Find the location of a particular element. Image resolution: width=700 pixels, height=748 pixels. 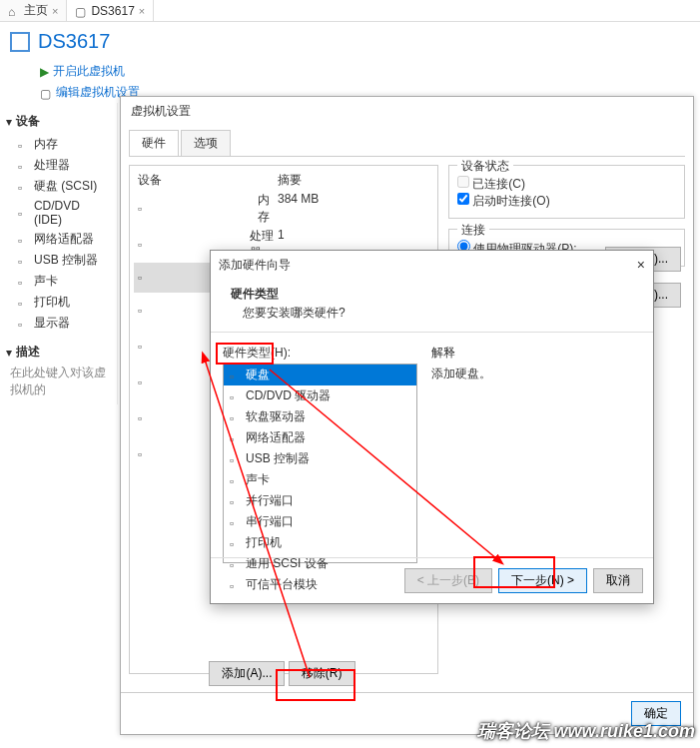

vm-icon: ▢ is located at coordinates (81, 11).